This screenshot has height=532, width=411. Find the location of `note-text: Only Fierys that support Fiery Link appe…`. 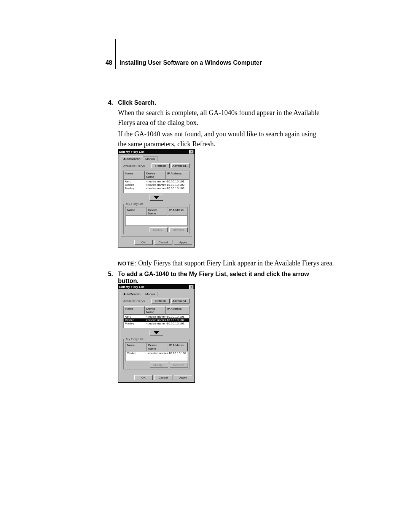

note-text: Only Fierys that support Fiery Link appe… is located at coordinates (235, 263).